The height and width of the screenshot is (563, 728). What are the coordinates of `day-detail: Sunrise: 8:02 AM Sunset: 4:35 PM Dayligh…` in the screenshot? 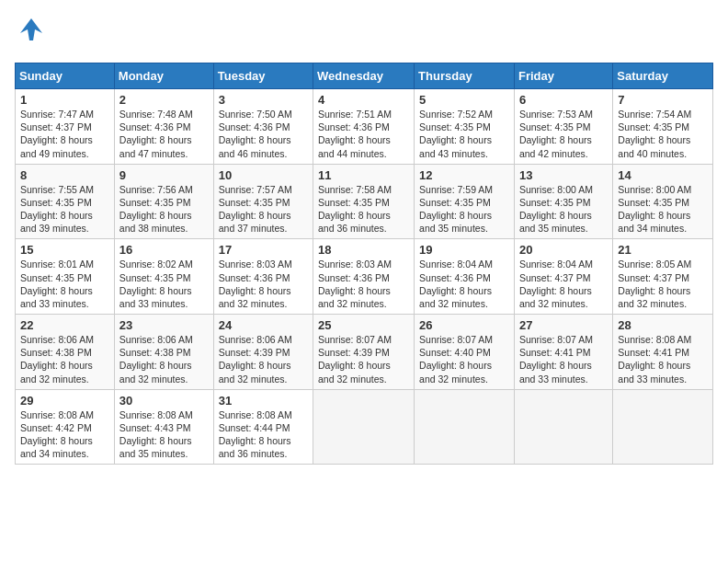 It's located at (164, 283).